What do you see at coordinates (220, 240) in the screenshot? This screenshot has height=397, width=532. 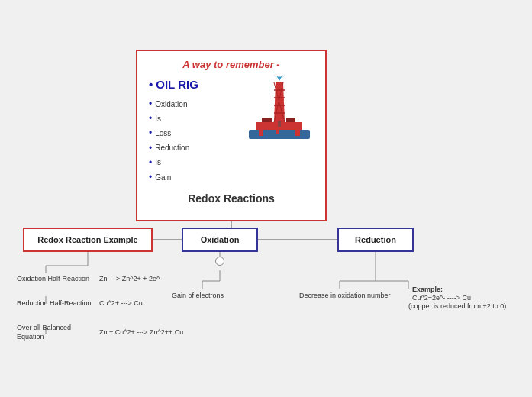 I see `box-oxidation: Oxidation` at bounding box center [220, 240].